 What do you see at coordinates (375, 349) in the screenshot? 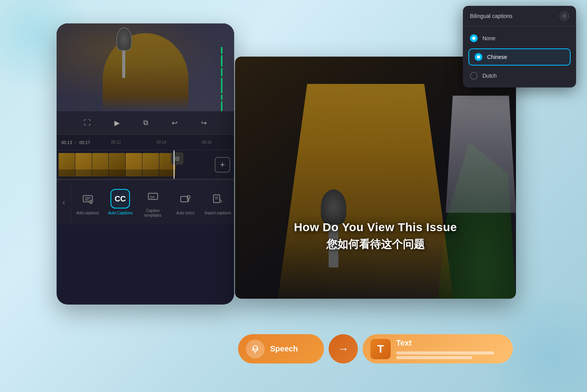
I see `feature-strip: Speech → T Text` at bounding box center [375, 349].